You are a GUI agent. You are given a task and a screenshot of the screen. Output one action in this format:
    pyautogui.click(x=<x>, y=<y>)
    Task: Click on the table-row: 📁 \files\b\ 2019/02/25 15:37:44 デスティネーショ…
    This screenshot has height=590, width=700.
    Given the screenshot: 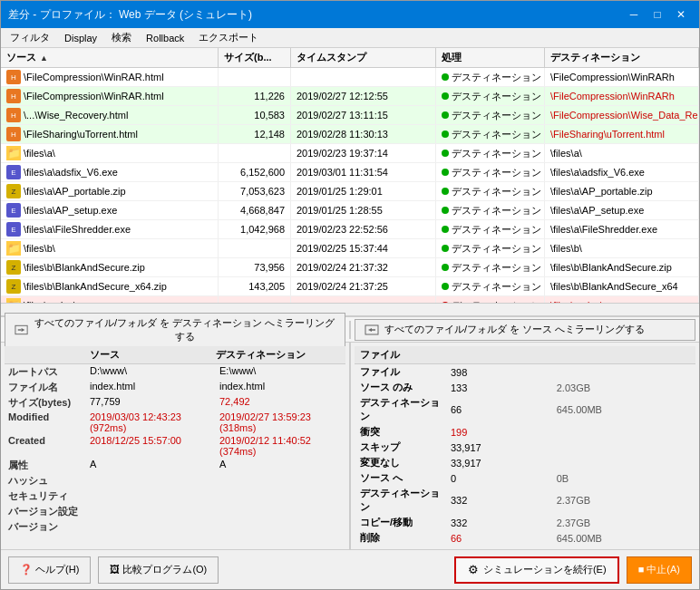 What is the action you would take?
    pyautogui.click(x=350, y=248)
    